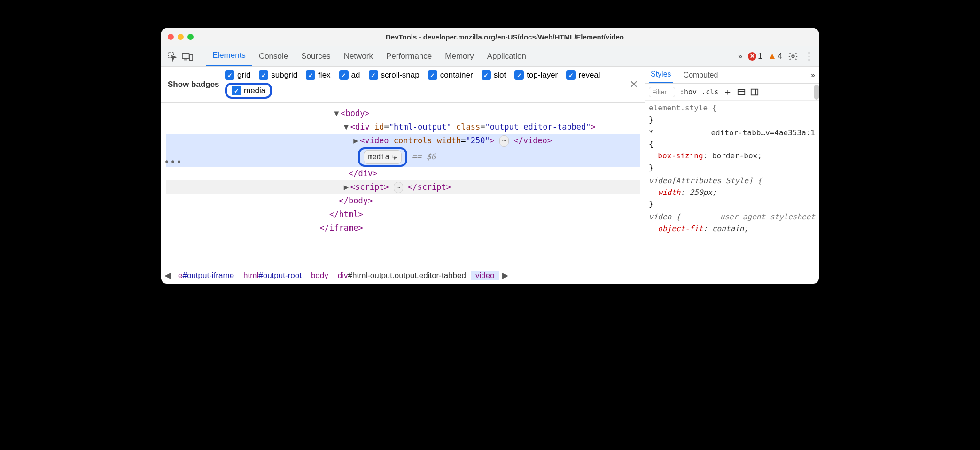  I want to click on cls-toggle: .cls, so click(710, 92).